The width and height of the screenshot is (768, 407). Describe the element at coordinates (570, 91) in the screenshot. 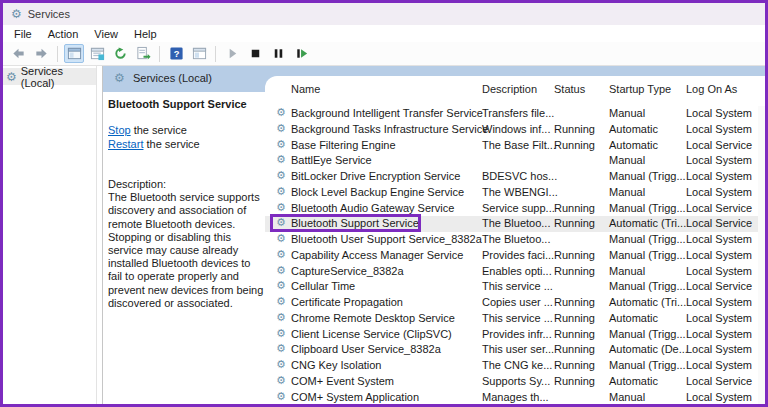

I see `column-header-status: Status` at that location.